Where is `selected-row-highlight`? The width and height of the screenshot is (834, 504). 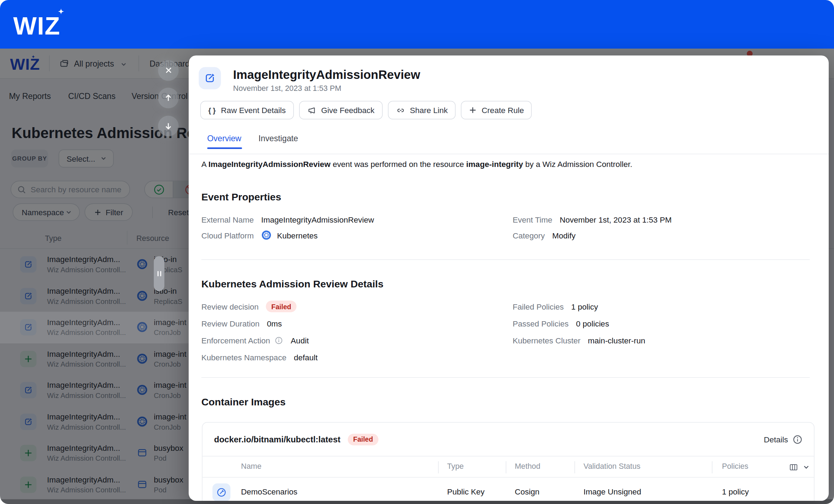 selected-row-highlight is located at coordinates (94, 328).